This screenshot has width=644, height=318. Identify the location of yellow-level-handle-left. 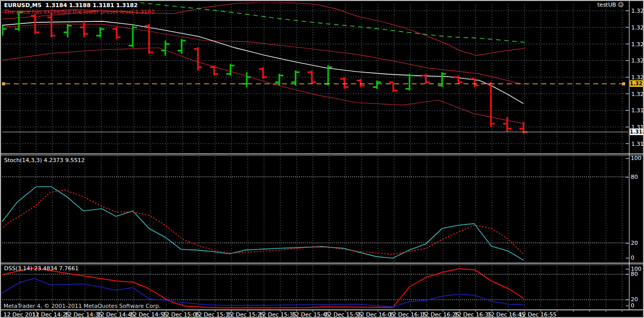
(4, 84).